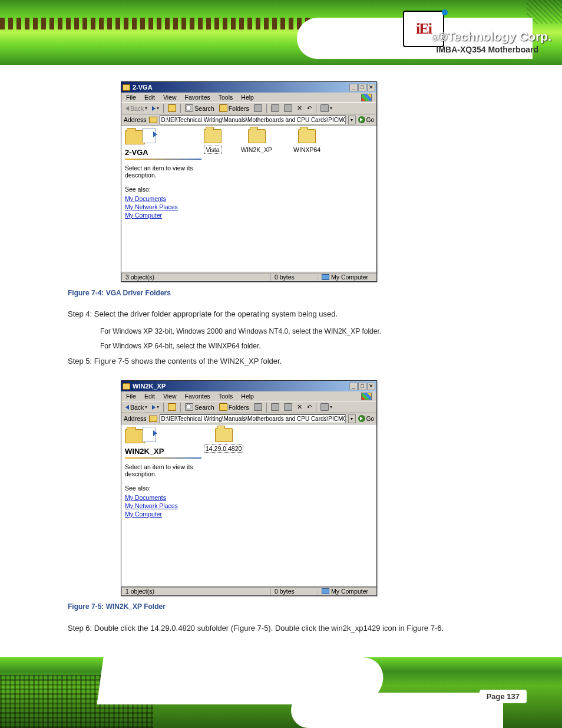  I want to click on folders-label: Folders, so click(239, 108).